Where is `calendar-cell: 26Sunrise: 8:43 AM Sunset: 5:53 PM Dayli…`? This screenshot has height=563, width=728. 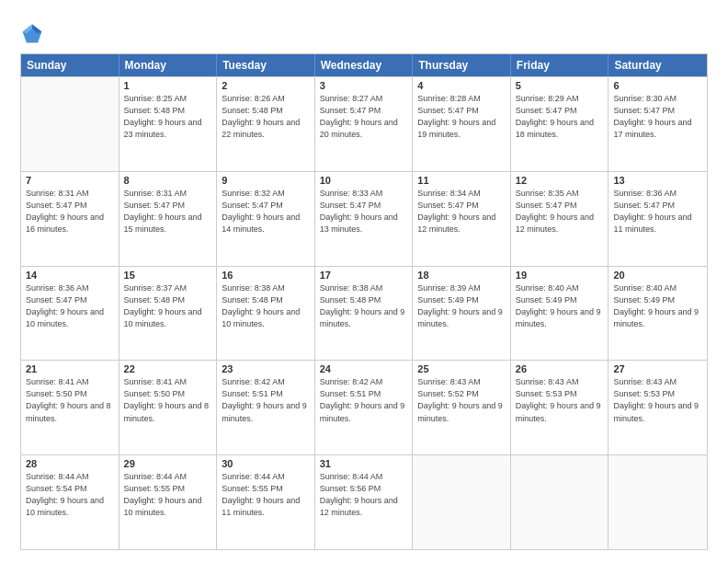 calendar-cell: 26Sunrise: 8:43 AM Sunset: 5:53 PM Dayli… is located at coordinates (561, 408).